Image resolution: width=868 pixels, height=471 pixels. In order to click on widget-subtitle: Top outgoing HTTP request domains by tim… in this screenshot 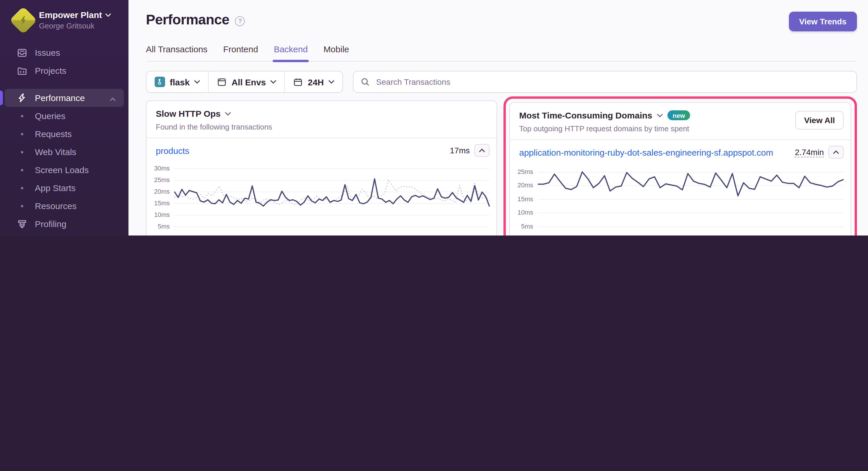, I will do `click(680, 129)`.